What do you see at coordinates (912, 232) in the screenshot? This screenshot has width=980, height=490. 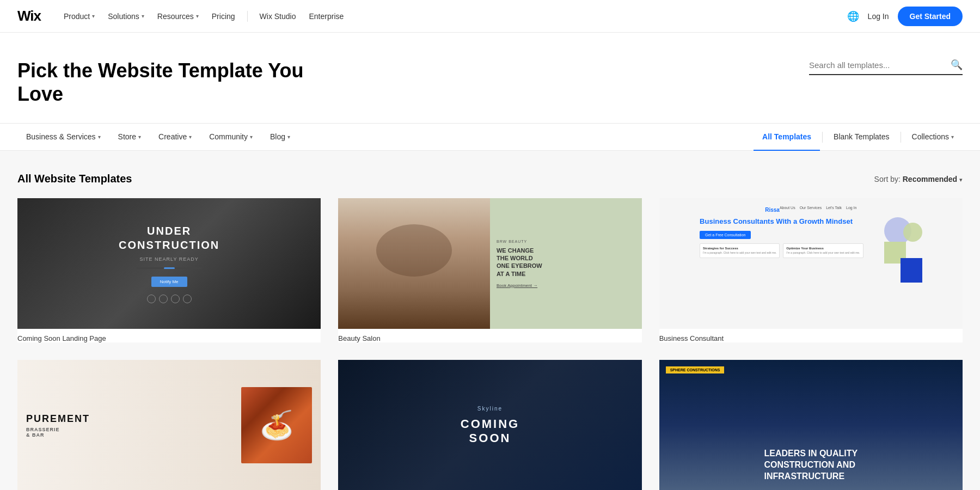 I see `biz-shape-circle-green` at bounding box center [912, 232].